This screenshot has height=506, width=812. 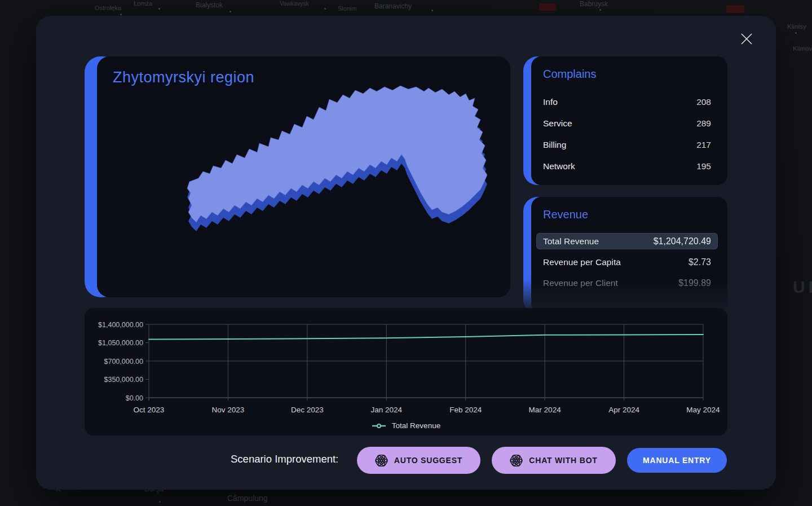 I want to click on backdrop-map-label: Babruysk, so click(x=594, y=4).